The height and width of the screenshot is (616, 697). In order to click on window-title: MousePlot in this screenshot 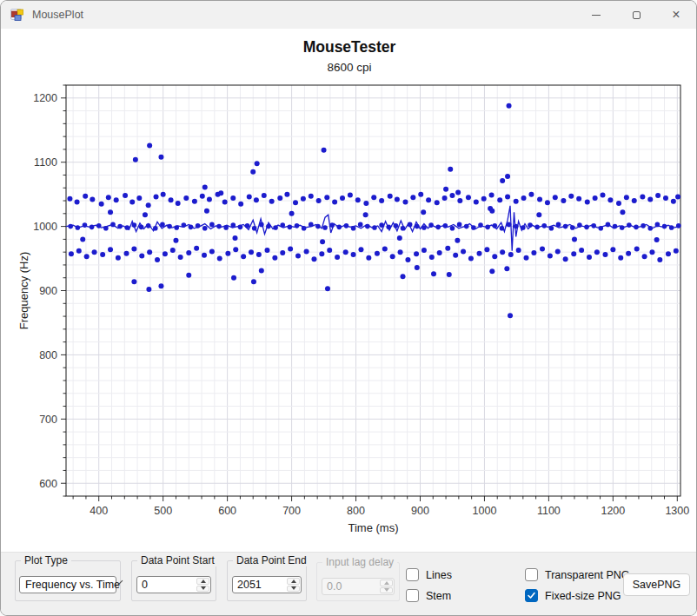, I will do `click(57, 15)`.